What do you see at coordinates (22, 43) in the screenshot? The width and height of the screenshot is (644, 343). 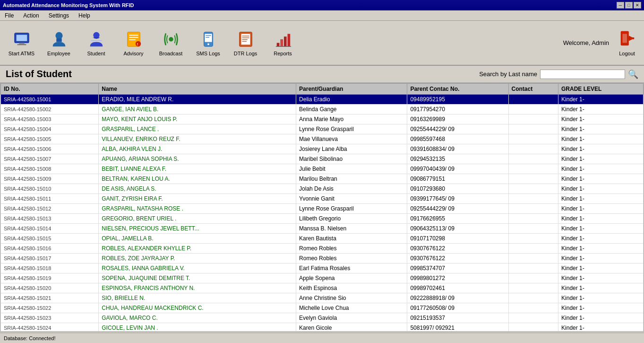 I see `start-atms-button: Start ATMS` at bounding box center [22, 43].